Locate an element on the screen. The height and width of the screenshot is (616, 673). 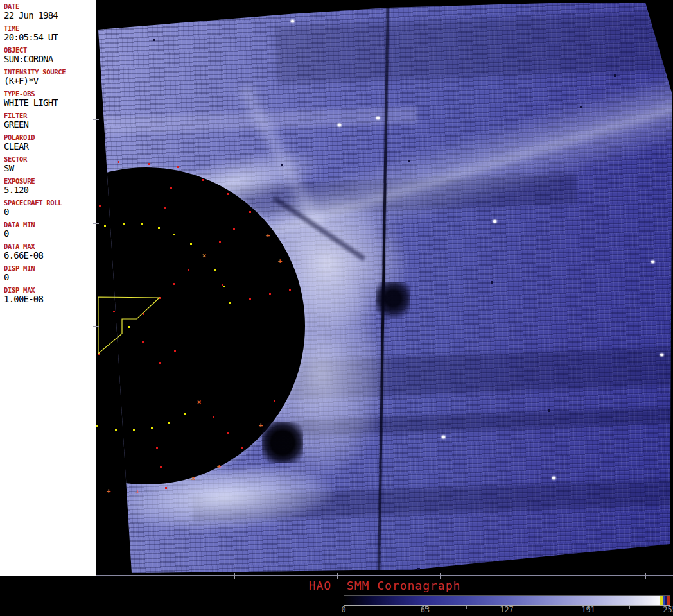
metadata-field: TIME20:05:54 UT is located at coordinates (48, 33).